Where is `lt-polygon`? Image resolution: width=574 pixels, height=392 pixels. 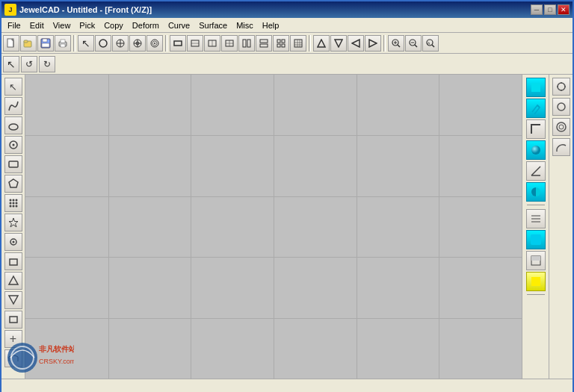 lt-polygon is located at coordinates (13, 184).